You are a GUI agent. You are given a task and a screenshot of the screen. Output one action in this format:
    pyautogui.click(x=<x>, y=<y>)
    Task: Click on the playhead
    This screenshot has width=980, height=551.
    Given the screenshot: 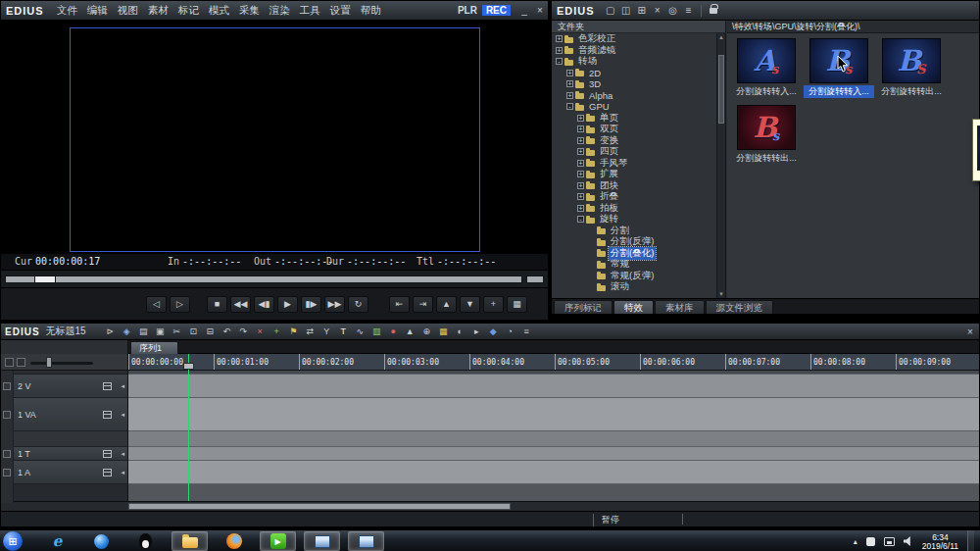 What is the action you would take?
    pyautogui.click(x=188, y=427)
    